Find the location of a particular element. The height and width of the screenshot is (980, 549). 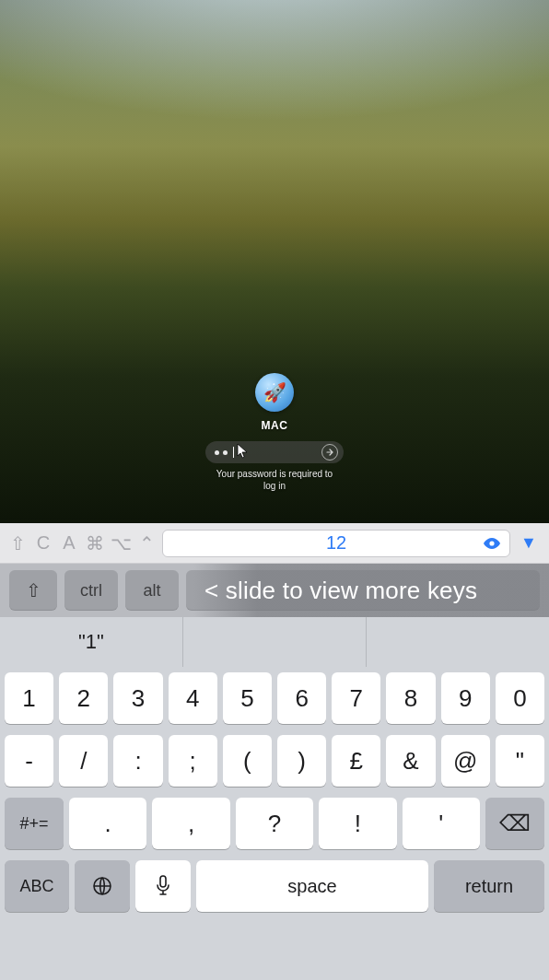

mod-ctrl-key: ctrl is located at coordinates (91, 590).